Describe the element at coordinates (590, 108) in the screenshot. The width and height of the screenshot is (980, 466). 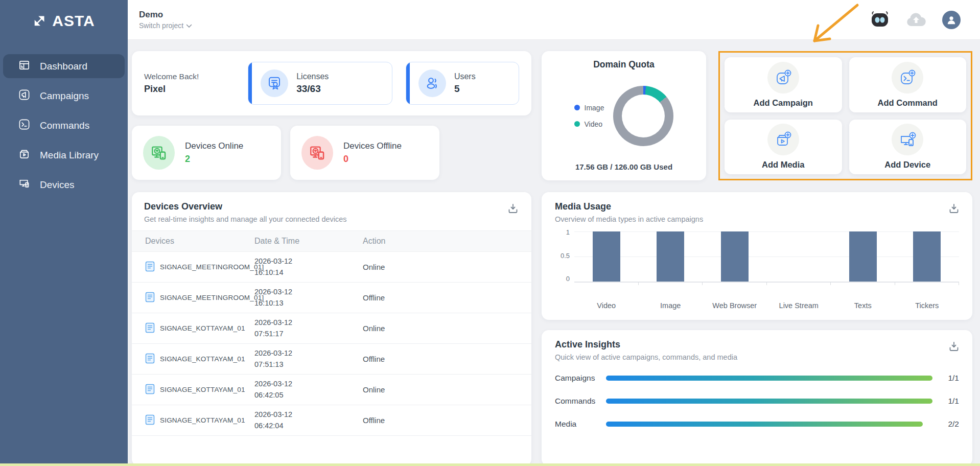
I see `legend-item-image: Image` at that location.